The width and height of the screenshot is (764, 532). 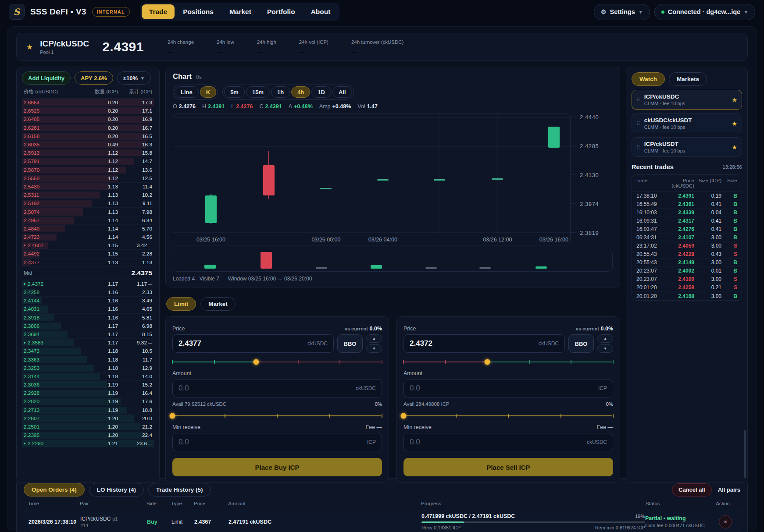 I want to click on watchlist-item: ⠿ICP/ckUSDTCLMM · fee 10 bps★, so click(x=687, y=147).